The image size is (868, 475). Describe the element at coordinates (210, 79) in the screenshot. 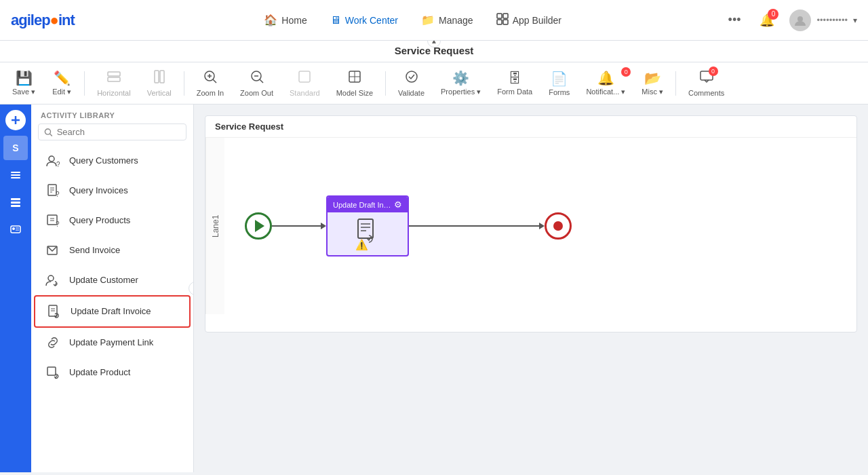

I see `zoom-in-icon` at that location.